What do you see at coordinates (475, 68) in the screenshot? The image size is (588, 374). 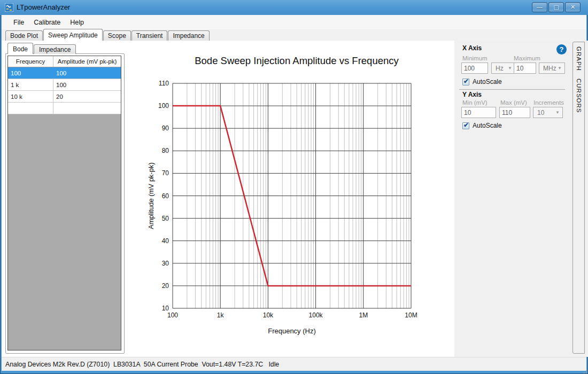 I see `x-min-input` at bounding box center [475, 68].